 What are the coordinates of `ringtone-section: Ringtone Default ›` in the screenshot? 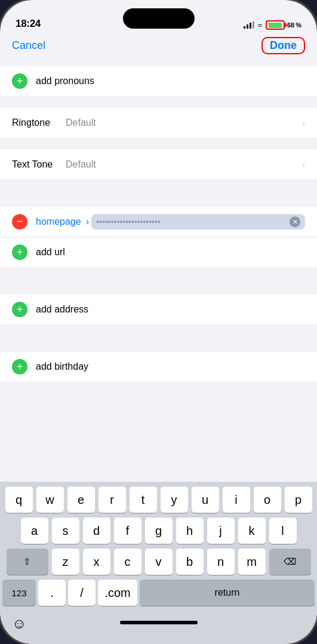 It's located at (159, 123).